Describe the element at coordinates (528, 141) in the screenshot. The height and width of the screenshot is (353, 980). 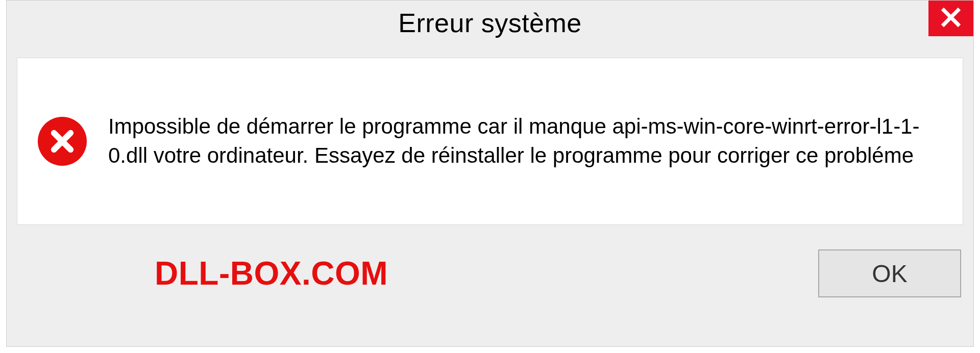
I see `error-message: Impossible de démarrer le programme car …` at that location.